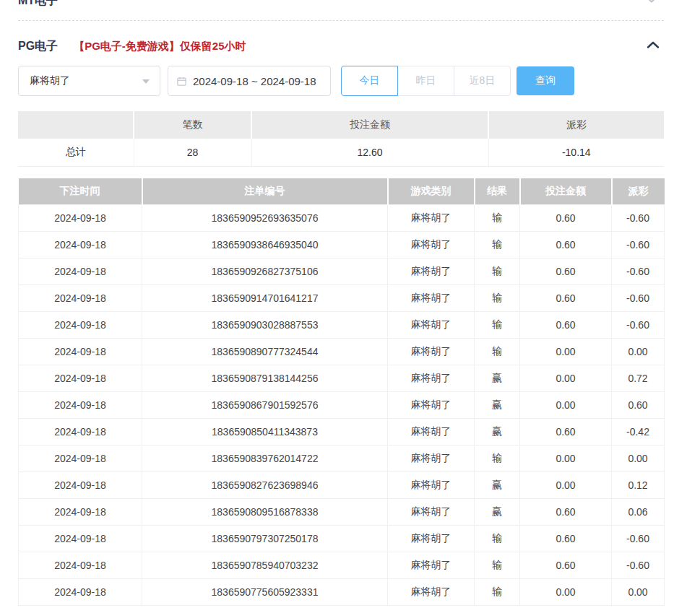 This screenshot has width=700, height=613. I want to click on calendar-icon, so click(182, 81).